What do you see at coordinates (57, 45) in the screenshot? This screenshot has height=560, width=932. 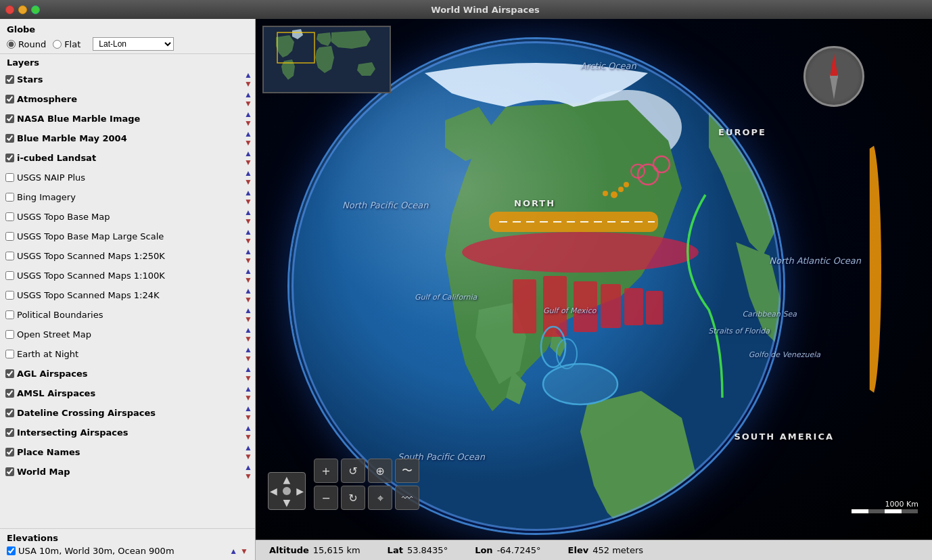 I see `radio-flat` at bounding box center [57, 45].